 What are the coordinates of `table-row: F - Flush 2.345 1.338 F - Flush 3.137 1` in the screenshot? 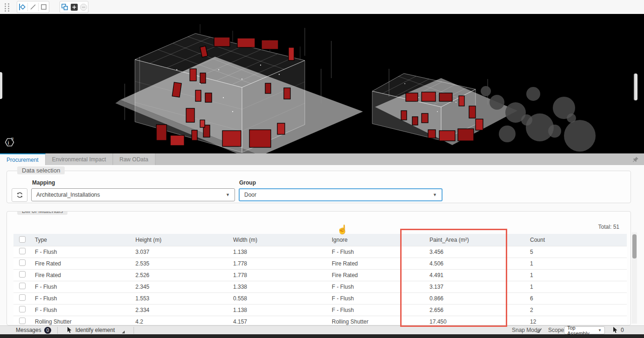 It's located at (320, 286).